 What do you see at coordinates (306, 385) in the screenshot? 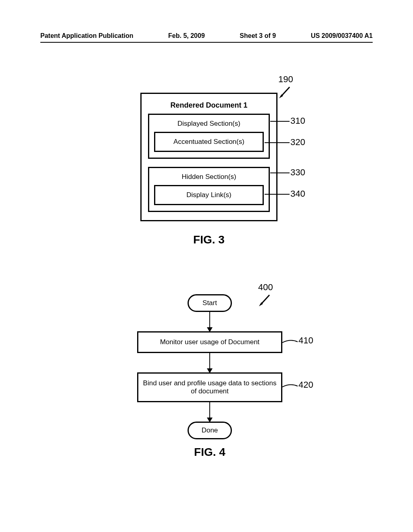
I see `ref-420: 420` at bounding box center [306, 385].